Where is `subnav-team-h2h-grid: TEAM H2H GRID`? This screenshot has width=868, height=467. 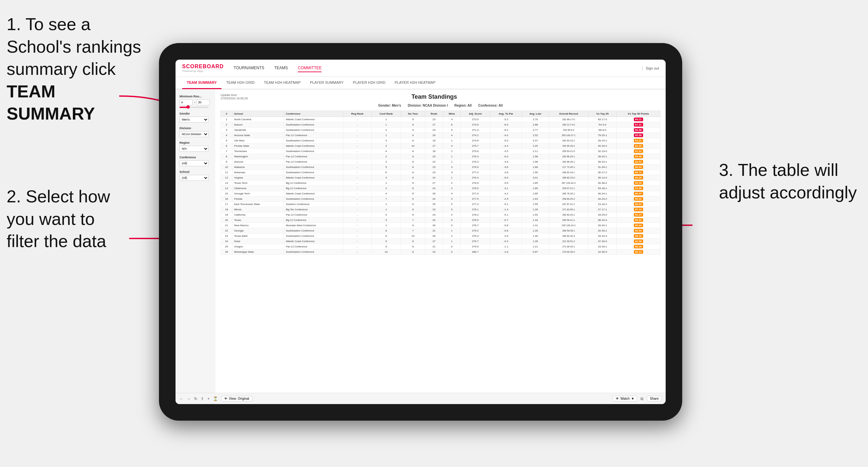
subnav-team-h2h-grid: TEAM H2H GRID is located at coordinates (241, 83).